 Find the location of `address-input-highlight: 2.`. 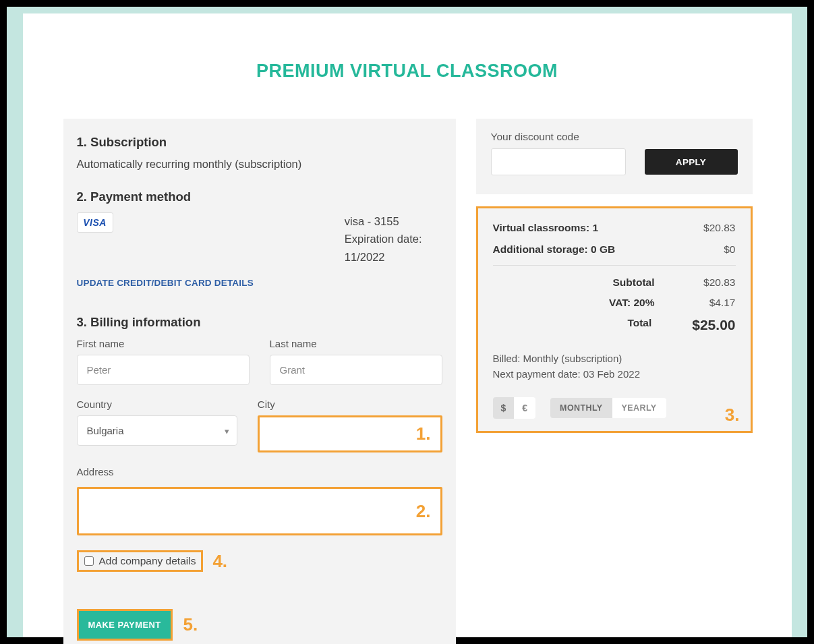

address-input-highlight: 2. is located at coordinates (260, 511).